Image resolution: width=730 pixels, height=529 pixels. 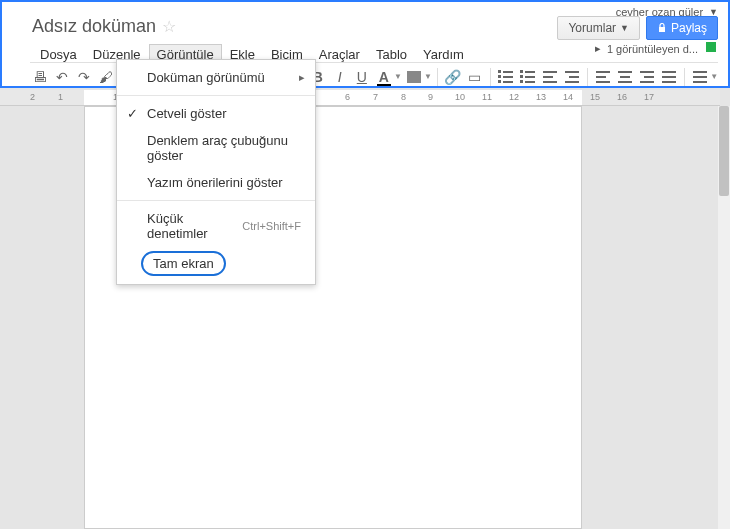 What do you see at coordinates (647, 77) in the screenshot?
I see `align-right-button` at bounding box center [647, 77].